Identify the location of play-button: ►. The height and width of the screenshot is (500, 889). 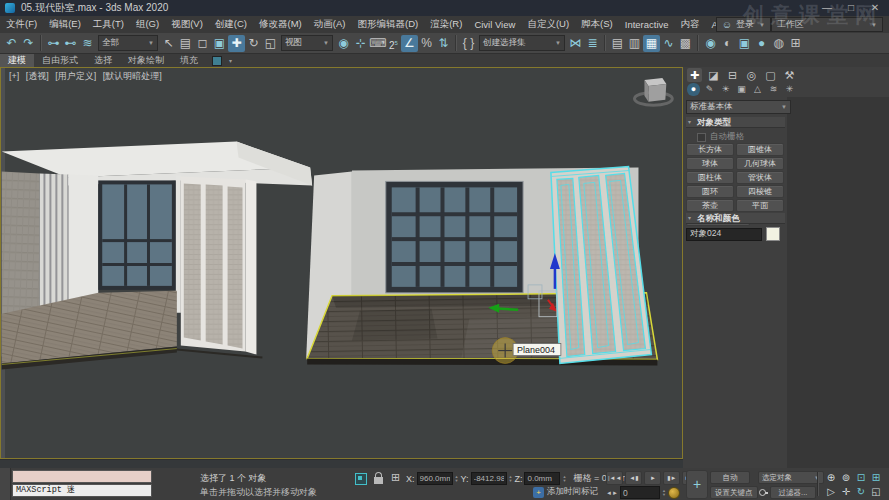
(652, 478).